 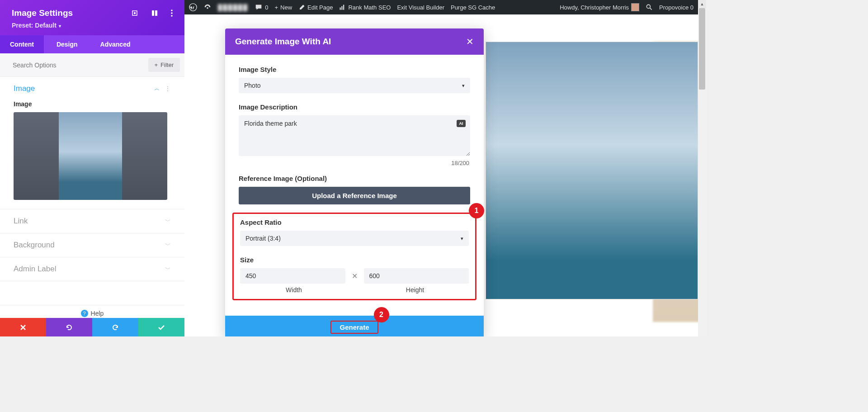 What do you see at coordinates (283, 42) in the screenshot?
I see `modal-title: Generate Image With AI` at bounding box center [283, 42].